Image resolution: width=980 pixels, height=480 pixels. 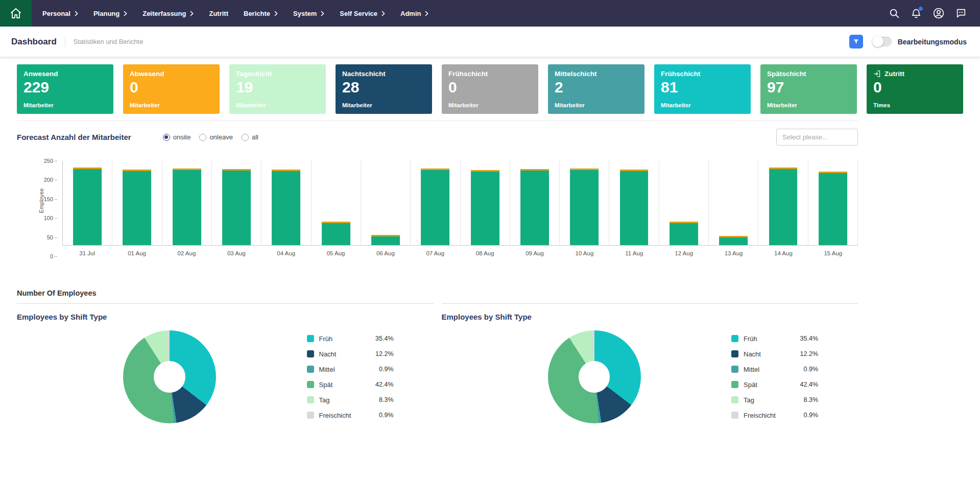 What do you see at coordinates (733, 253) in the screenshot?
I see `x-tick-label: 13 Aug` at bounding box center [733, 253].